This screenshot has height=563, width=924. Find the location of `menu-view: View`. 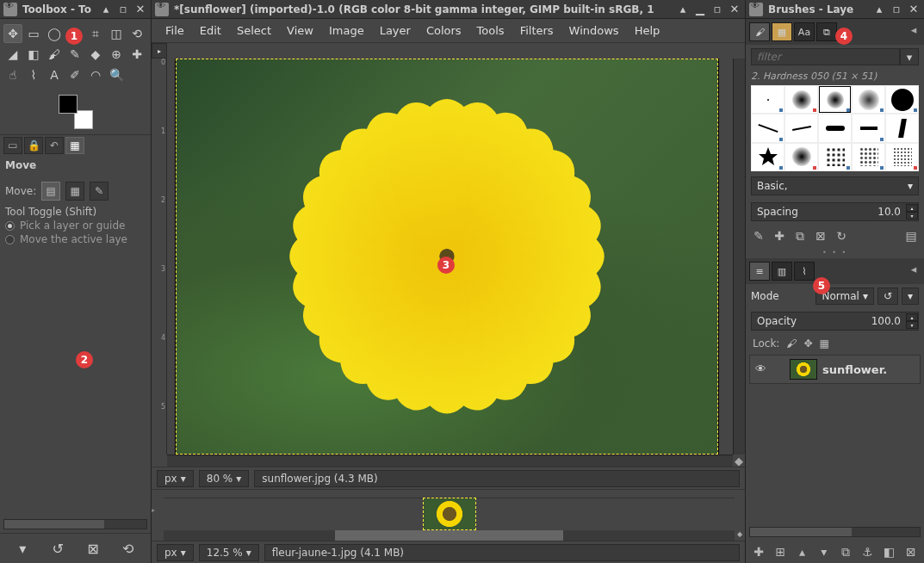

menu-view: View is located at coordinates (300, 31).